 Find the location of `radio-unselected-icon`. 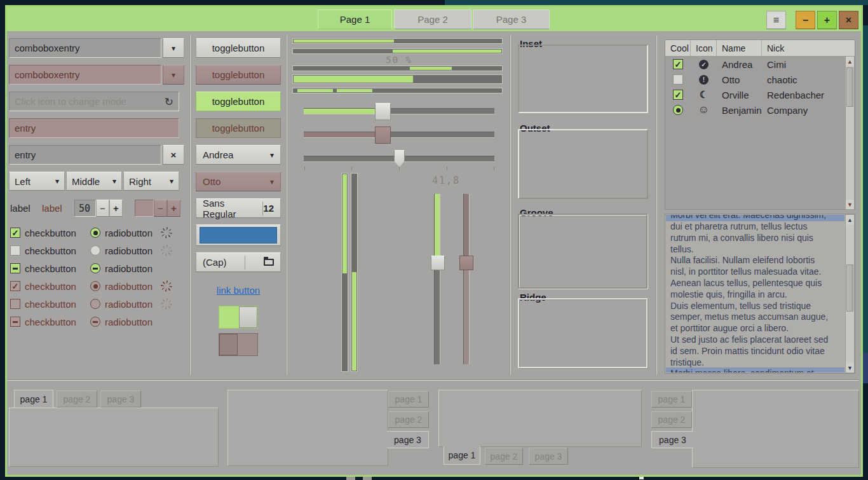

radio-unselected-icon is located at coordinates (95, 250).